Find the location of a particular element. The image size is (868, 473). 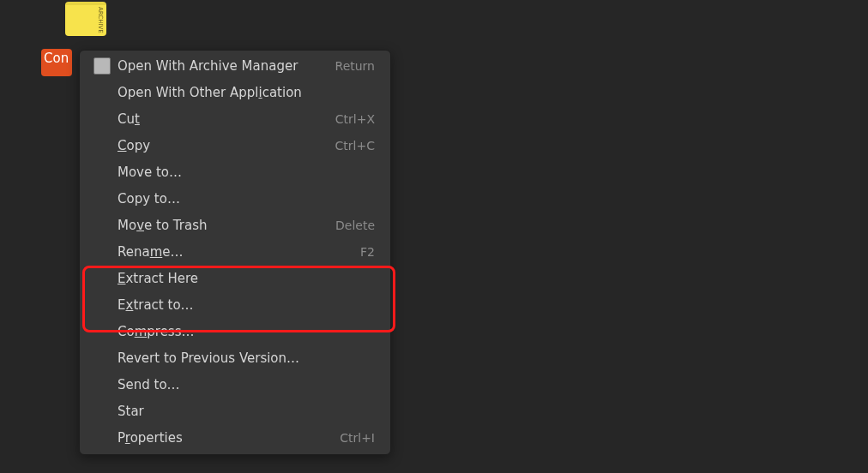

menu-label: Extract to… is located at coordinates (246, 305).